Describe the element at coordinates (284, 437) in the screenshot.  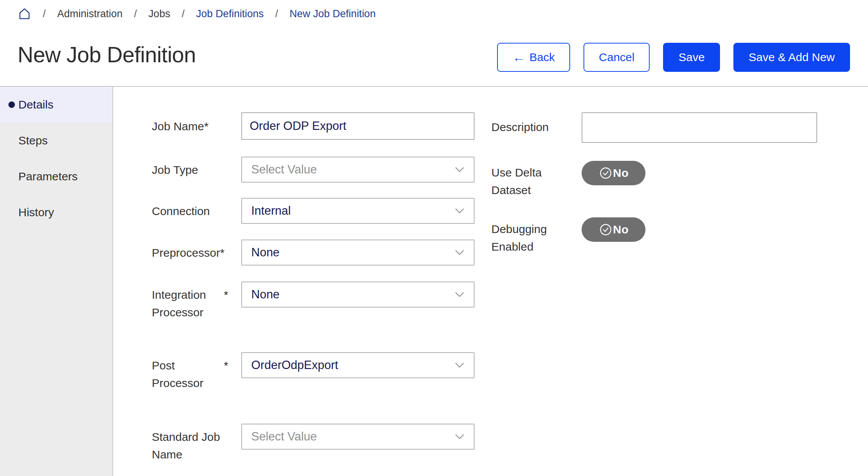
I see `standard-job-name-placeholder: Select Value` at that location.